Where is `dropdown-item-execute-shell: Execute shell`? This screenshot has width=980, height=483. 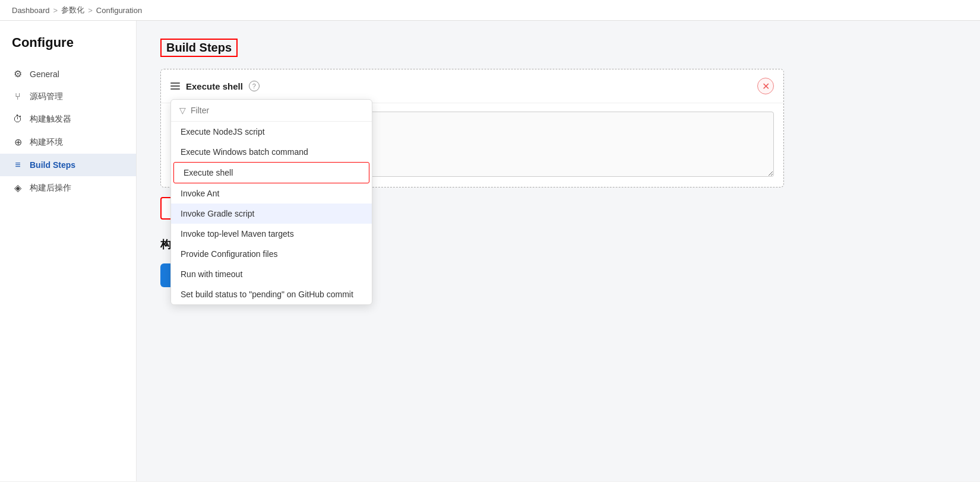
dropdown-item-execute-shell: Execute shell is located at coordinates (271, 173).